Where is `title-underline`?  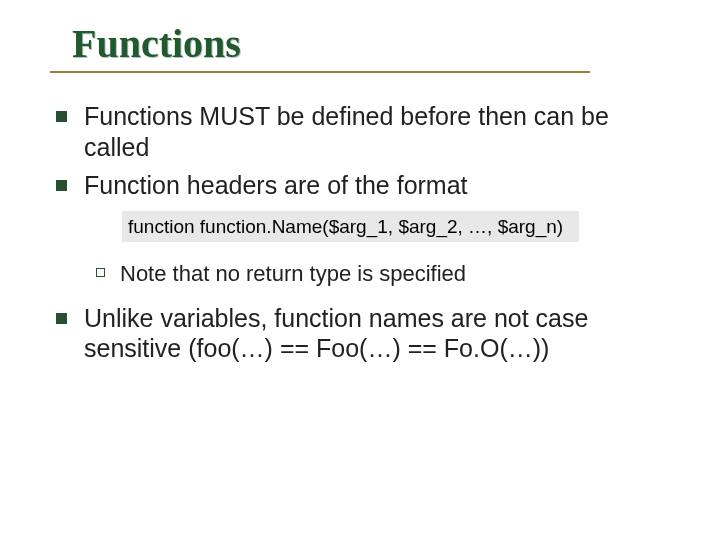 title-underline is located at coordinates (320, 72).